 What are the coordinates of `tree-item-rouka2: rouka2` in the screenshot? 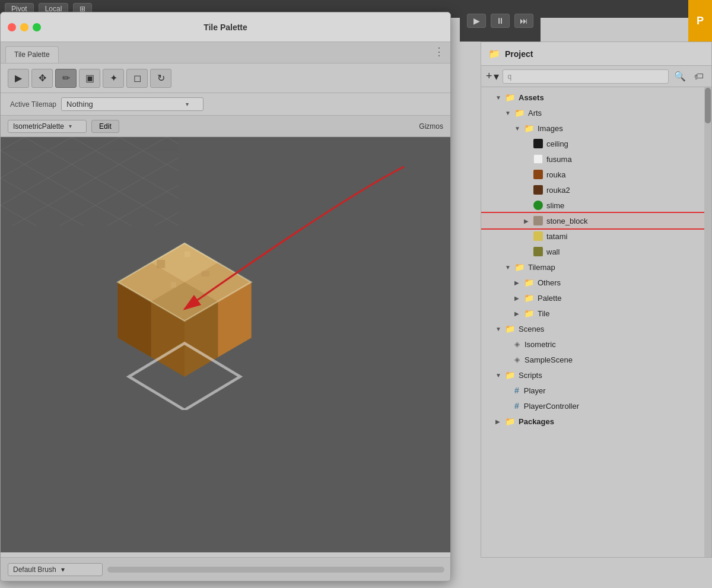 It's located at (596, 190).